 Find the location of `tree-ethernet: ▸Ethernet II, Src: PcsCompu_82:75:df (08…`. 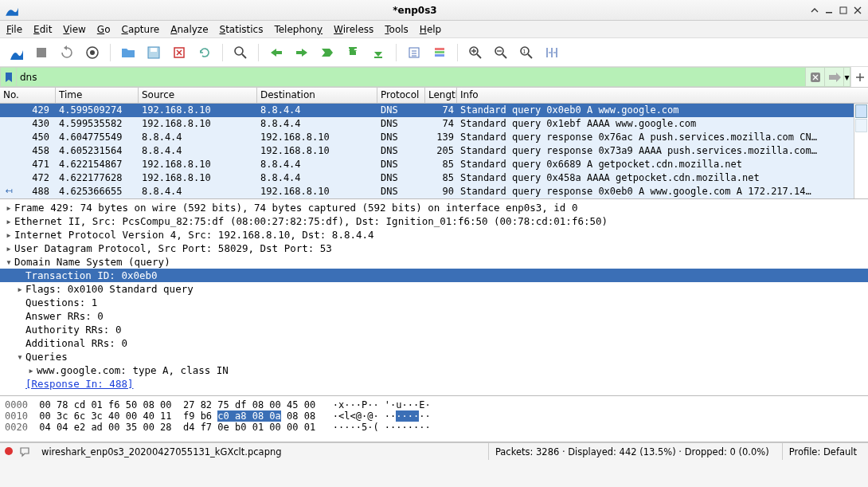

tree-ethernet: ▸Ethernet II, Src: PcsCompu_82:75:df (08… is located at coordinates (434, 222).